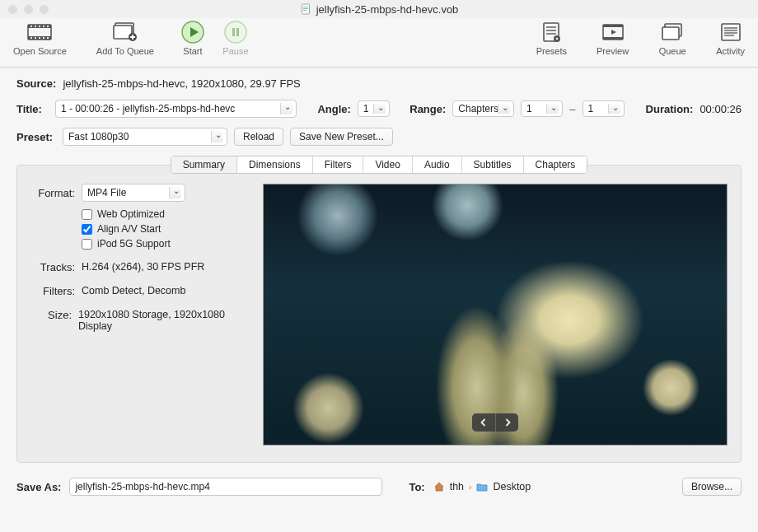 Image resolution: width=758 pixels, height=532 pixels. What do you see at coordinates (672, 38) in the screenshot?
I see `queue-button: Queue` at bounding box center [672, 38].